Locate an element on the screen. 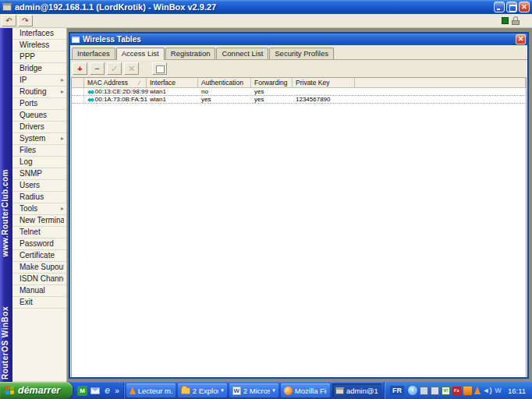  task-word-group: W 2 Micros... ▾ is located at coordinates (254, 390).